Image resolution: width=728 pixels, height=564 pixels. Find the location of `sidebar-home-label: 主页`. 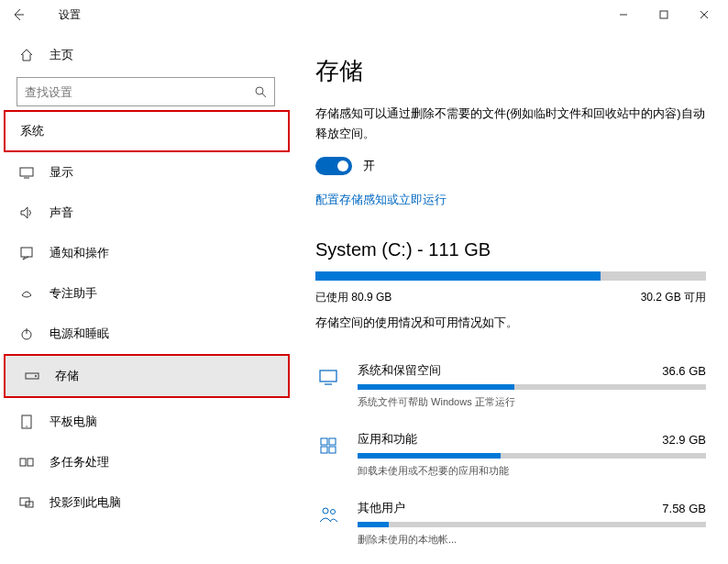

sidebar-home-label: 主页 is located at coordinates (61, 55).